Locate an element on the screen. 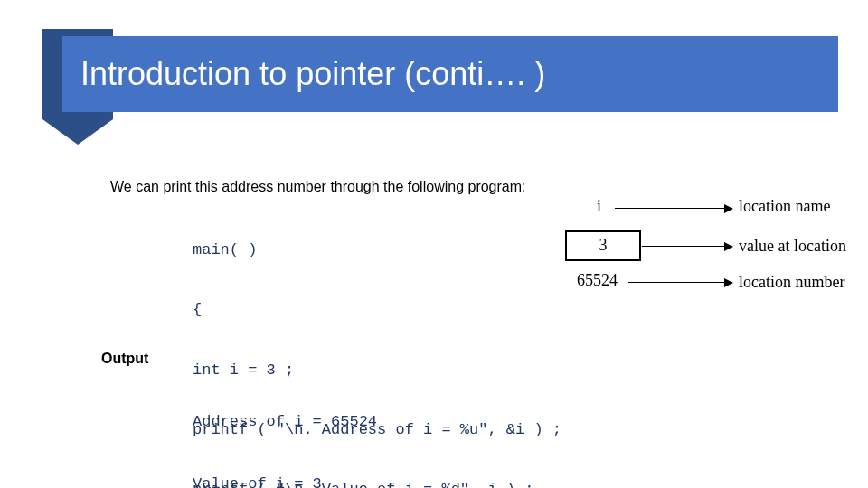 This screenshot has width=868, height=488. output-label: Output is located at coordinates (125, 359).